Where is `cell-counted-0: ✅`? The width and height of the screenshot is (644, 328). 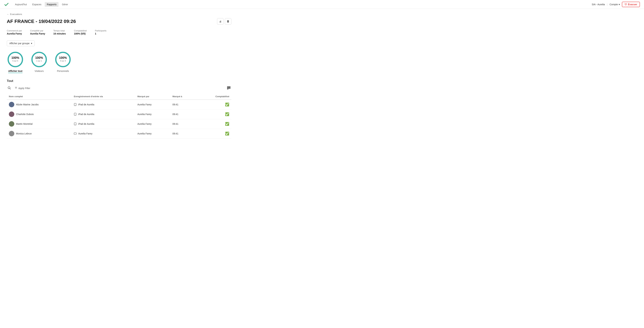 cell-counted-0: ✅ is located at coordinates (214, 104).